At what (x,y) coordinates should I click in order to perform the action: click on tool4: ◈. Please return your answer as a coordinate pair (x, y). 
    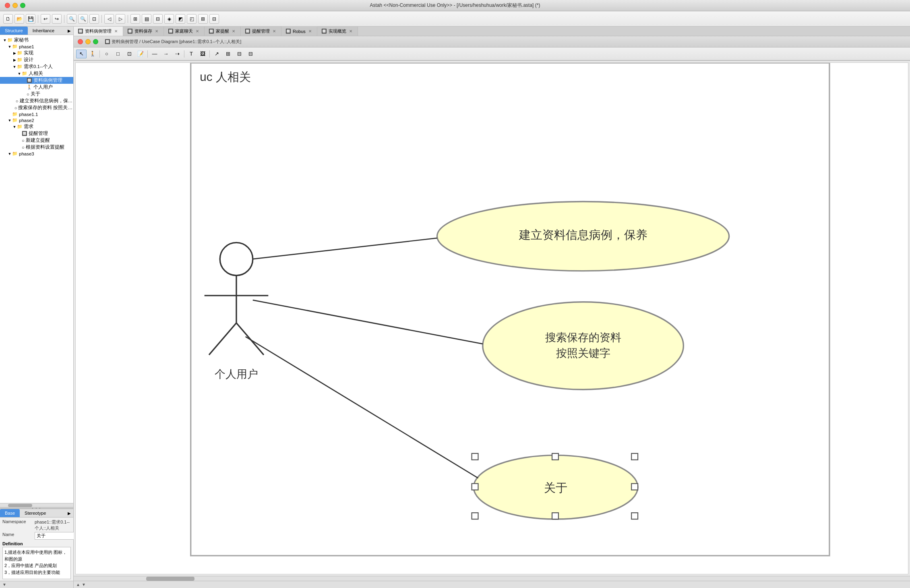
    Looking at the image, I should click on (169, 19).